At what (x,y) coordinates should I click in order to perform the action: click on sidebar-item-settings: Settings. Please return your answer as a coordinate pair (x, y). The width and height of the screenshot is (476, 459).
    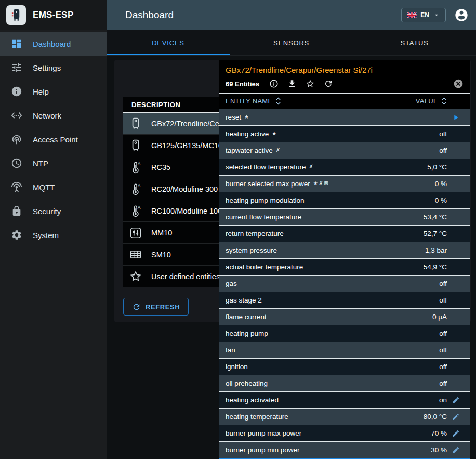
    Looking at the image, I should click on (53, 68).